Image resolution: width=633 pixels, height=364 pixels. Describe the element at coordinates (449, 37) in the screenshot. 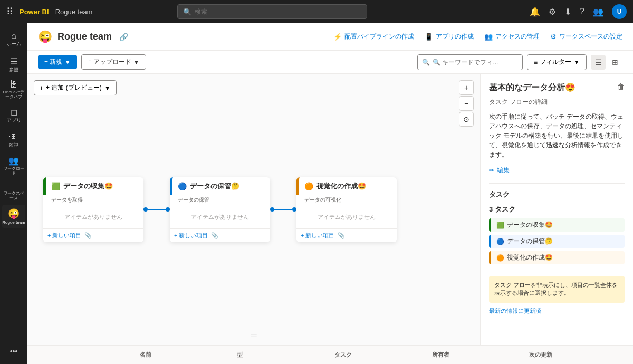

I see `create-app-action: 📱 アプリの作成` at that location.